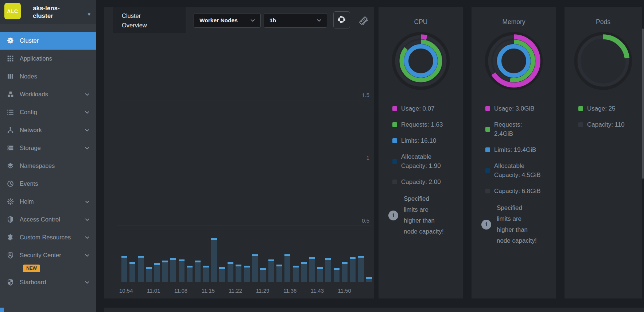 The height and width of the screenshot is (312, 644). Describe the element at coordinates (48, 184) in the screenshot. I see `sidebar-item-events: Events` at that location.